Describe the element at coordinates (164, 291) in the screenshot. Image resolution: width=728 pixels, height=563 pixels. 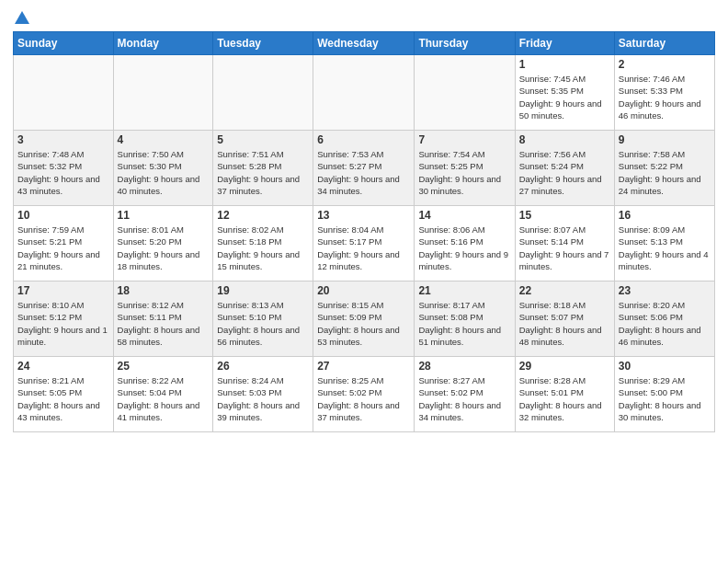
I see `day-number: 18` at that location.